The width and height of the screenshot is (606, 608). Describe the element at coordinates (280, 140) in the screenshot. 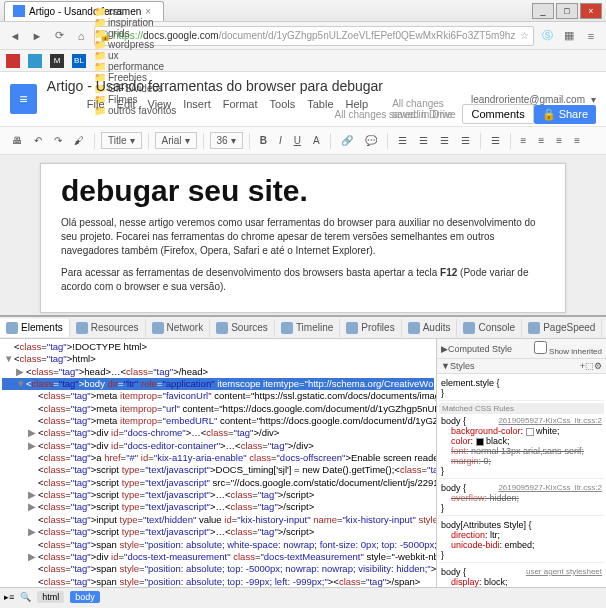

I see `italic-button: I` at that location.